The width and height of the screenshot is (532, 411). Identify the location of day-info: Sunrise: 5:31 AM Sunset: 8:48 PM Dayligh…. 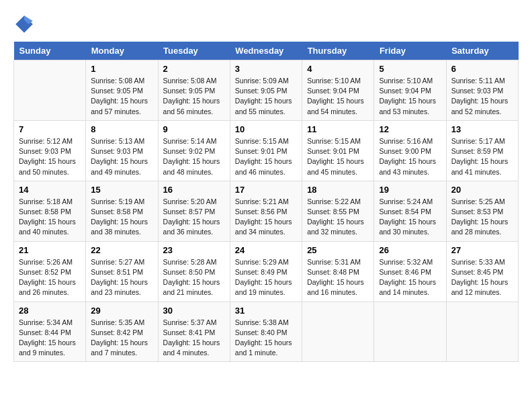
(338, 278).